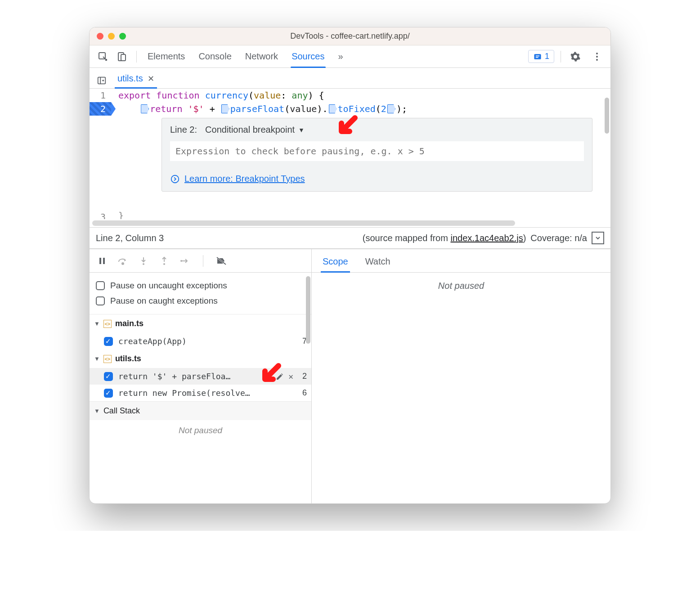 The height and width of the screenshot is (610, 700). What do you see at coordinates (559, 238) in the screenshot?
I see `coverage-label: Coverage: n/a` at bounding box center [559, 238].